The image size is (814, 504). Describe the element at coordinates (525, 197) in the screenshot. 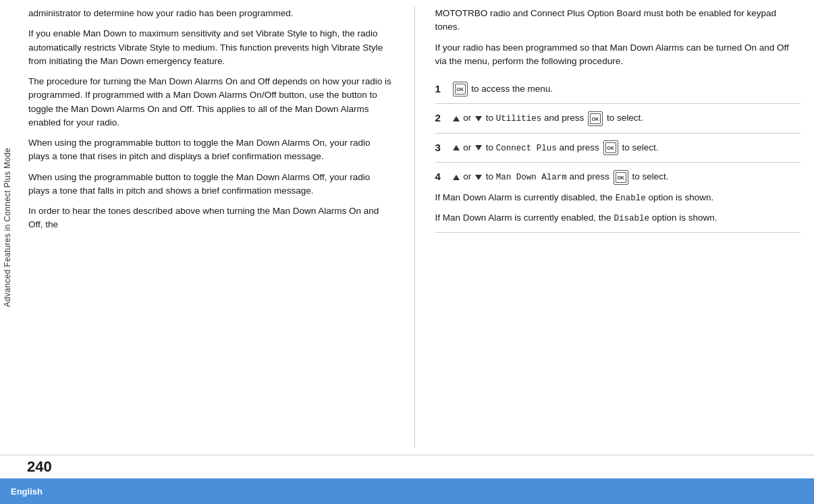

I see `step-4-extra1-text: If Man Down Alarm is currently disabled,…` at that location.